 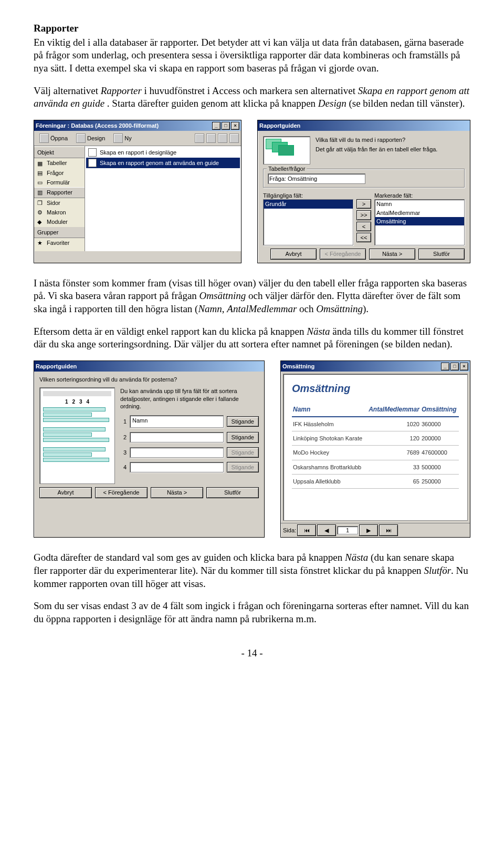 I want to click on sidebar-item-rapporter: ▥Rapporter, so click(x=59, y=192).